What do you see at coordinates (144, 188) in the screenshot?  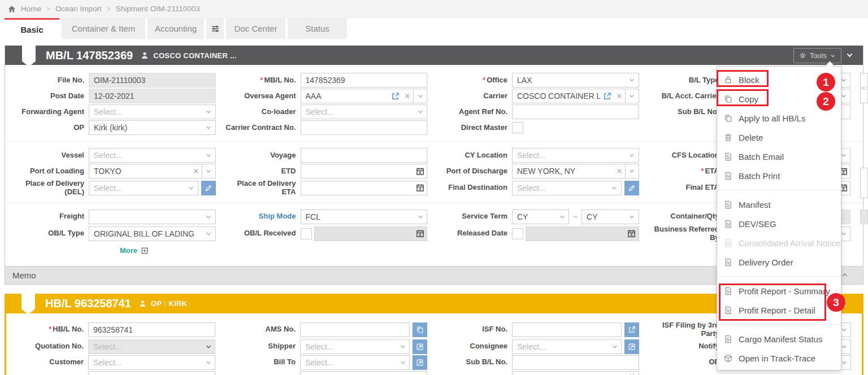 I see `place-of-delivery-del-select: Select...` at bounding box center [144, 188].